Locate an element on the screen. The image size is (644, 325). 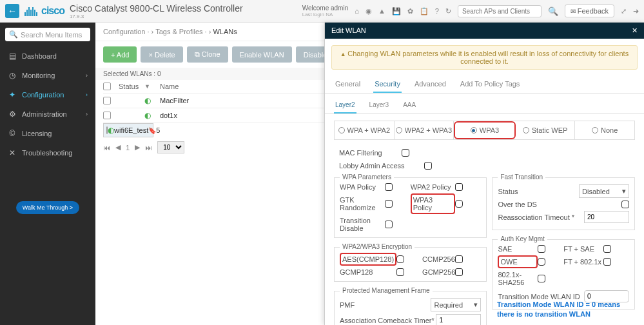
nav-monitoring: ◷Monitoring› is located at coordinates (48, 75).